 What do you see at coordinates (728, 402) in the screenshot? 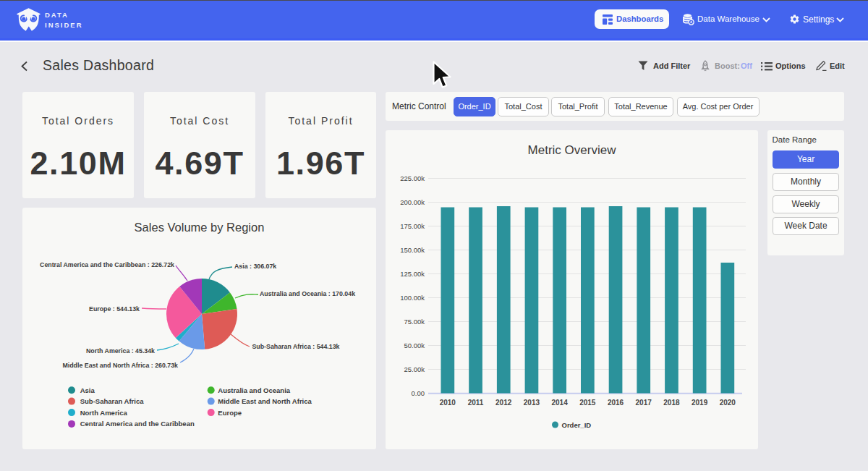
I see `svg-text: 2020` at bounding box center [728, 402].